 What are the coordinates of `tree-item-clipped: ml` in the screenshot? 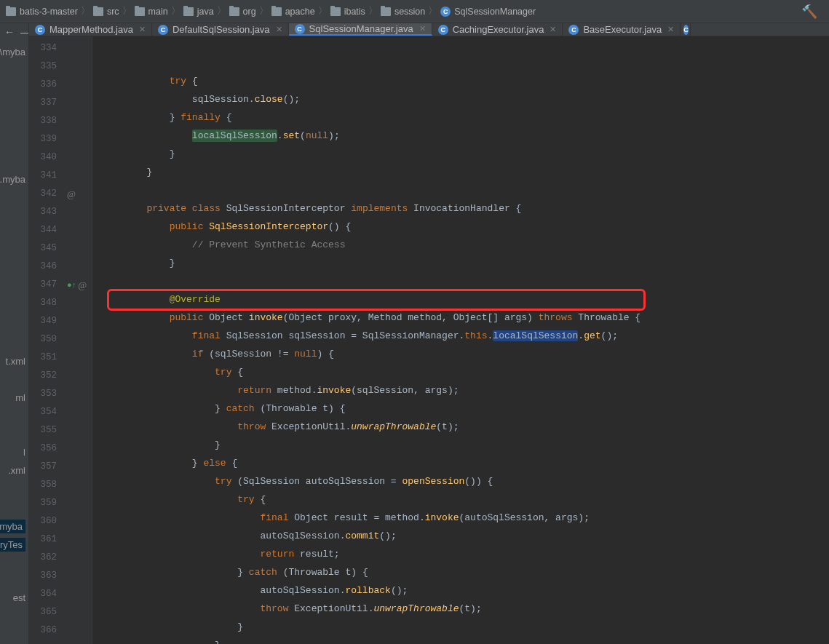 It's located at (20, 397).